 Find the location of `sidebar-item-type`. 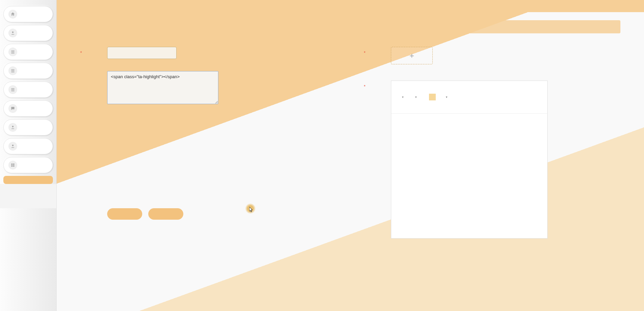

sidebar-item-type is located at coordinates (28, 52).